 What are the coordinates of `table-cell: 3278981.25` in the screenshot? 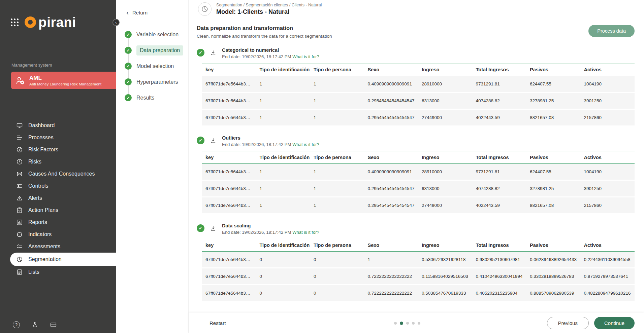 It's located at (554, 189).